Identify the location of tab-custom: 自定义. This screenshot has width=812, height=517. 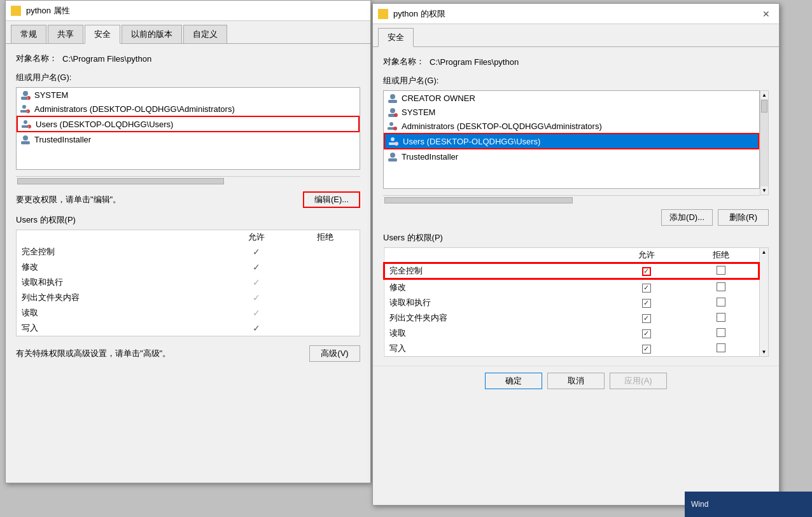
(205, 34).